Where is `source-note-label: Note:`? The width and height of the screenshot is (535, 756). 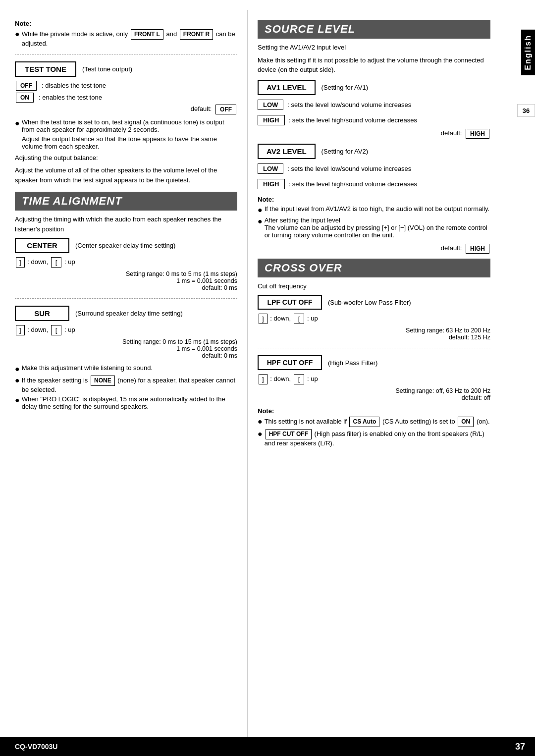 source-note-label: Note: is located at coordinates (374, 199).